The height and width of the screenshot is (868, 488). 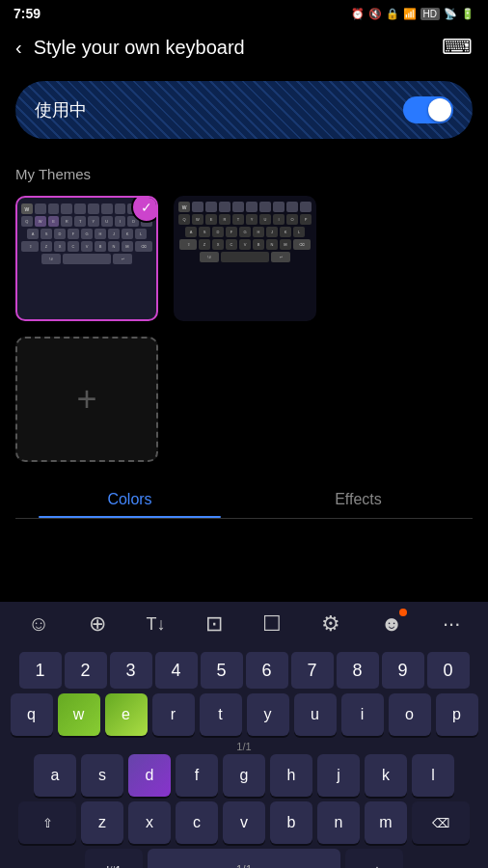 I want to click on cursor-button: ⊕, so click(x=97, y=624).